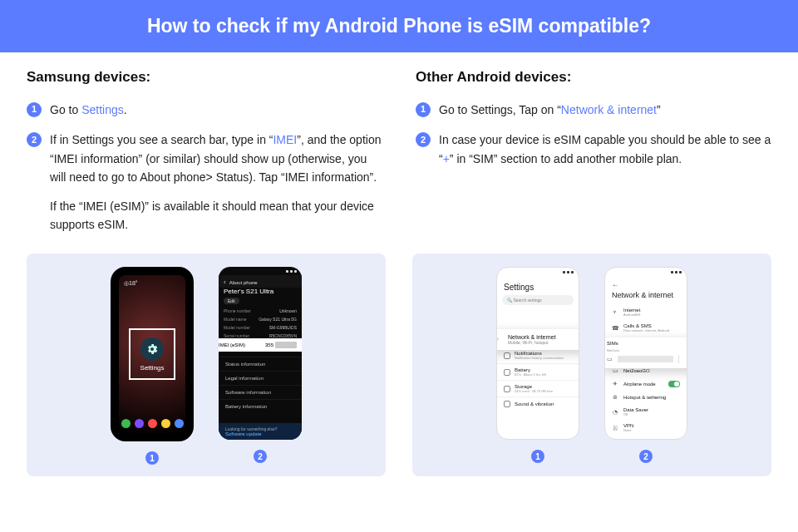 The image size is (798, 532). What do you see at coordinates (216, 110) in the screenshot?
I see `step-text: Go to Settings.` at bounding box center [216, 110].